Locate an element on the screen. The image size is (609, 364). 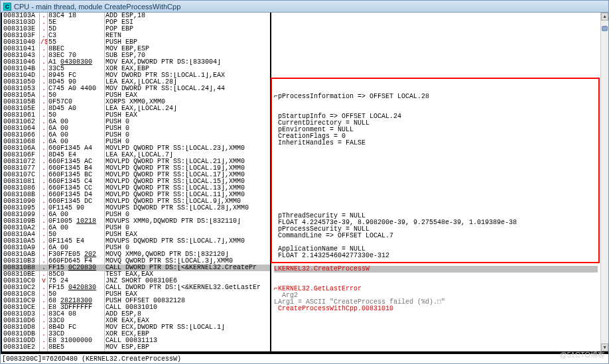
addr-cell: 00831041 is located at coordinates (21, 49).